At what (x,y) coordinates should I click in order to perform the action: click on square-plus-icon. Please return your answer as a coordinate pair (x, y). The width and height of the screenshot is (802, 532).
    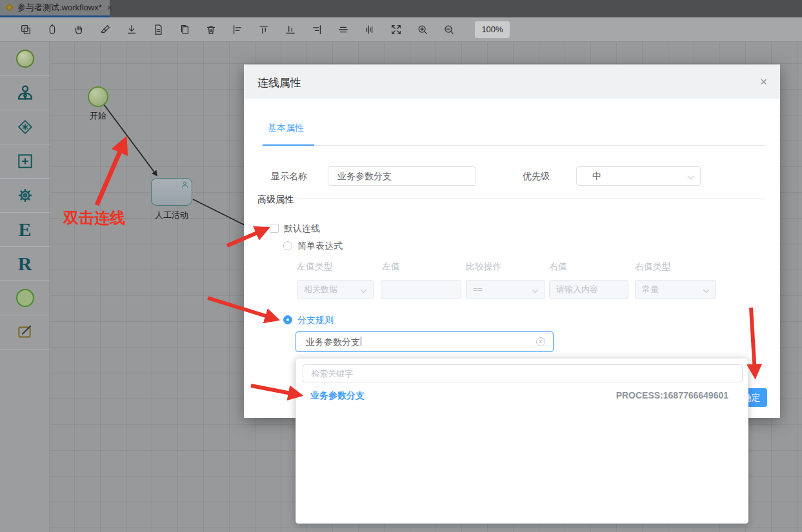
    Looking at the image, I should click on (25, 161).